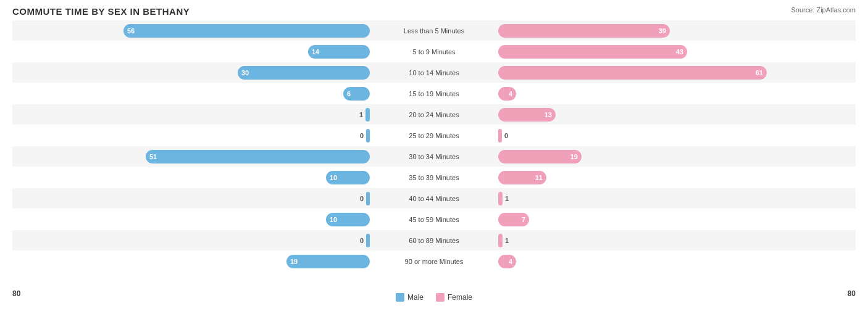  I want to click on female-value-inside: 61, so click(759, 73).